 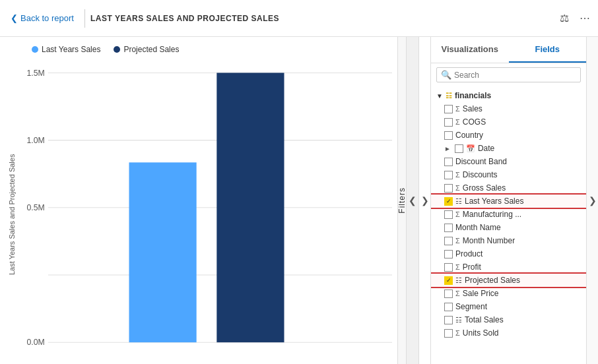 What do you see at coordinates (508, 307) in the screenshot?
I see `field-item-segment: Segment` at bounding box center [508, 307].